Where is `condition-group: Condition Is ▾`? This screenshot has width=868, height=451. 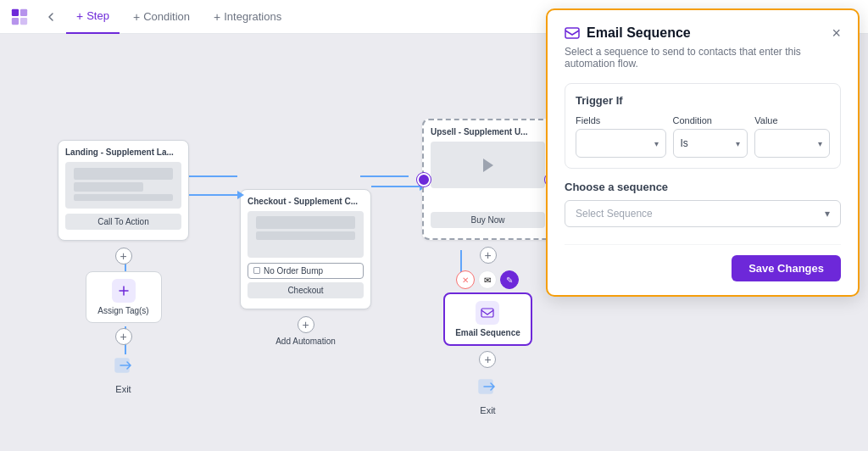 condition-group: Condition Is ▾ is located at coordinates (710, 136).